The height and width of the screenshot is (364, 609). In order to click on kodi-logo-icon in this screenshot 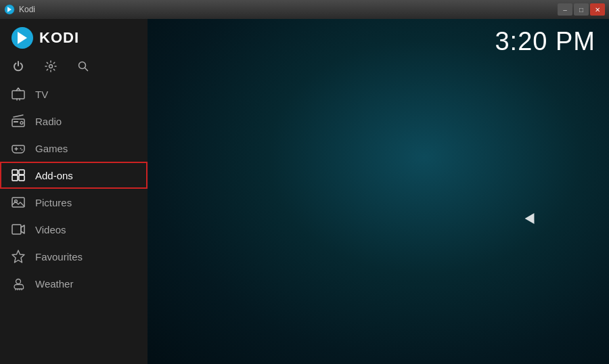, I will do `click(22, 38)`.